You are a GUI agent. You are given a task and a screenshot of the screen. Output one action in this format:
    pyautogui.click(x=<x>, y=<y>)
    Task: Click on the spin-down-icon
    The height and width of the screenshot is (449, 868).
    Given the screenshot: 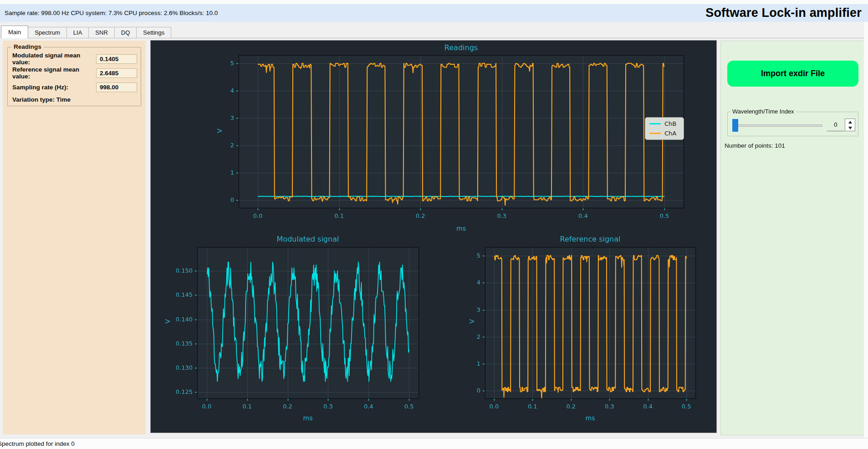 What is the action you would take?
    pyautogui.click(x=850, y=128)
    